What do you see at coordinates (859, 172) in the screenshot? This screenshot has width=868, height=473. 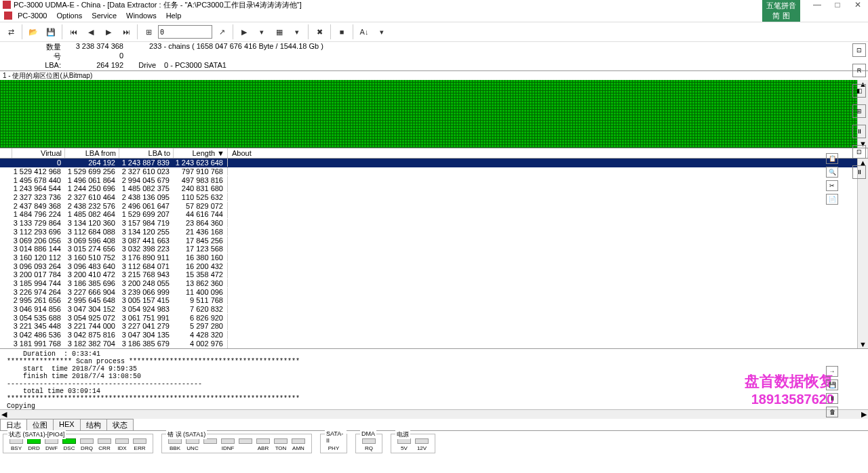 I see `right-tool-pause2: ⏸` at bounding box center [859, 172].